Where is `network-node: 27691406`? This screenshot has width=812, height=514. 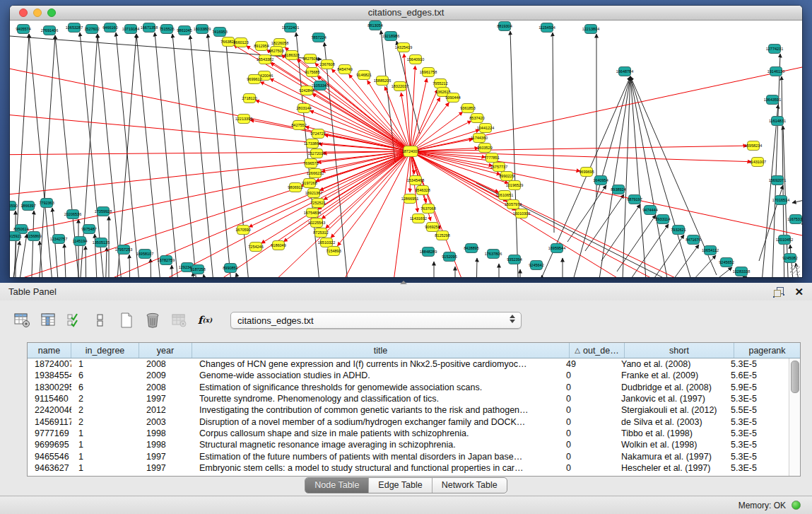
network-node: 27691406 is located at coordinates (49, 31).